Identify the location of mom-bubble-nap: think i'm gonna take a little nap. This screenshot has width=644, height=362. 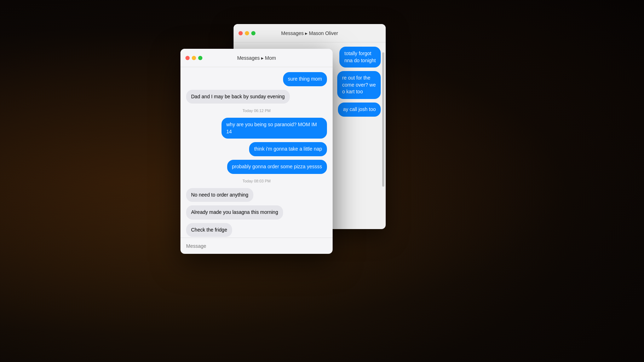
(288, 149).